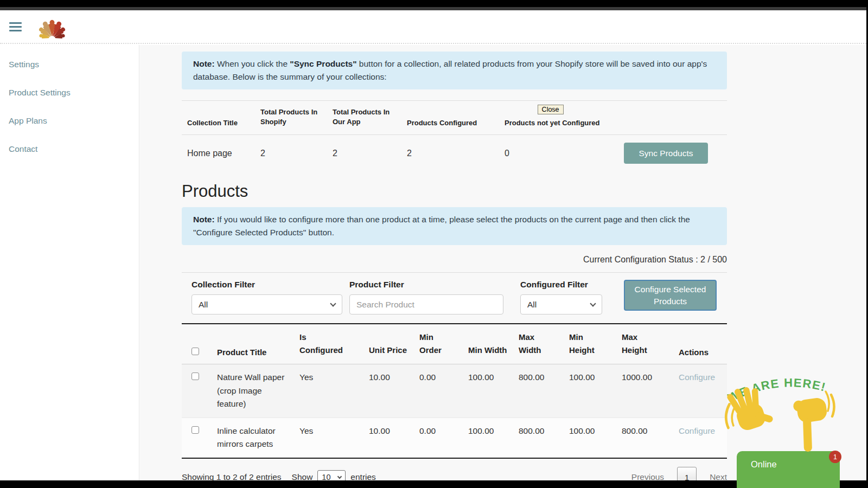  What do you see at coordinates (455, 344) in the screenshot?
I see `products-table-head: Product Title Is Configured Unit Price M…` at bounding box center [455, 344].